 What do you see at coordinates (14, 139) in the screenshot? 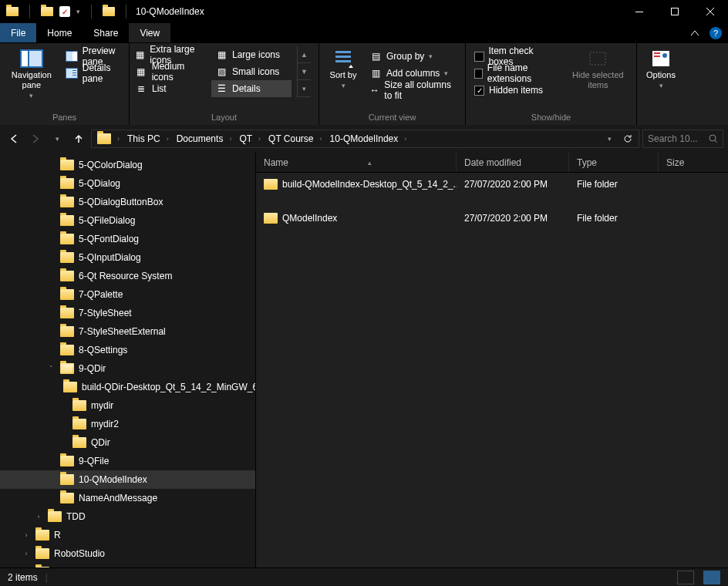
I see `back-button` at bounding box center [14, 139].